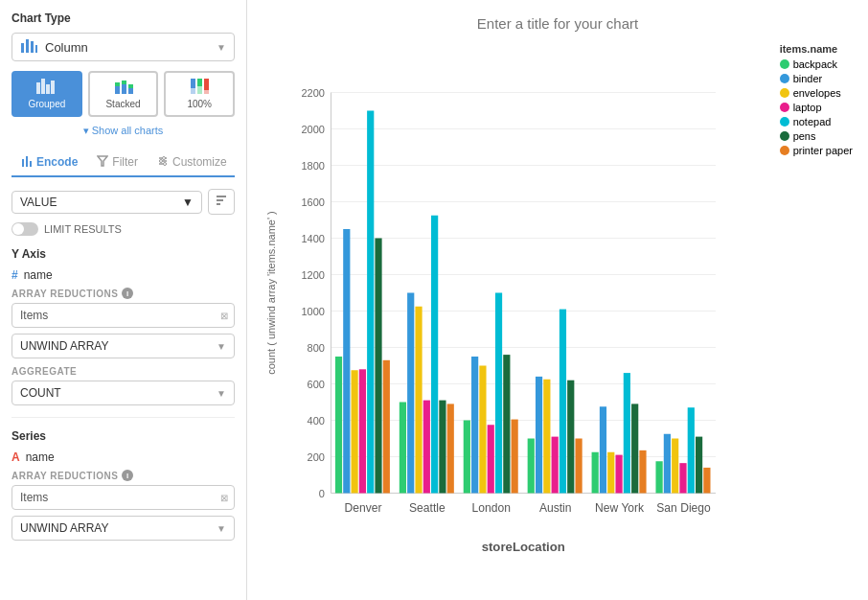 The image size is (868, 600). Describe the element at coordinates (40, 457) in the screenshot. I see `series-field-name: name` at that location.